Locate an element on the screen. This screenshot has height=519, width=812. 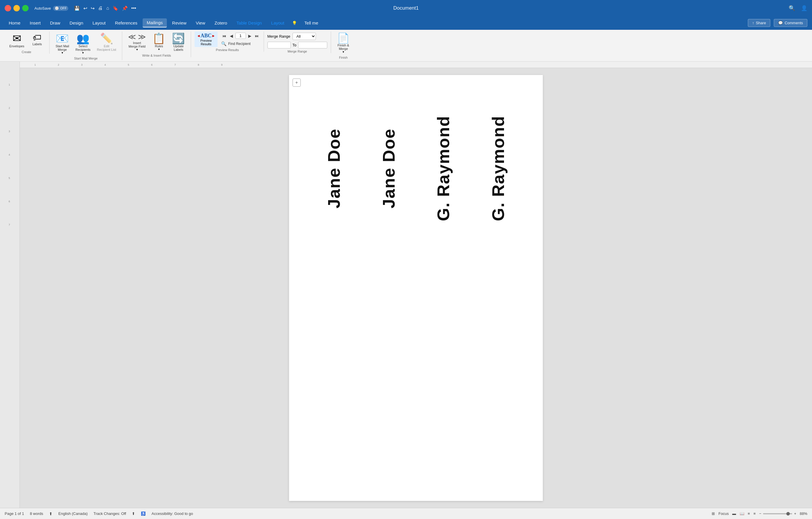
minimize-button is located at coordinates (17, 8).